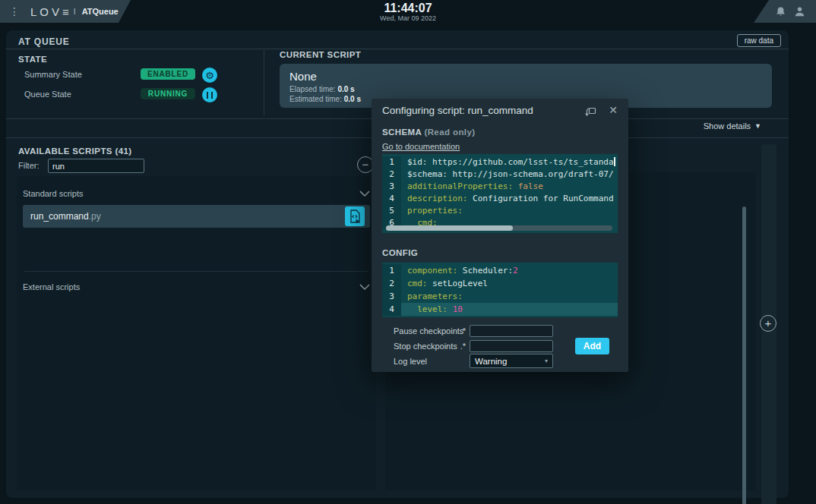 The height and width of the screenshot is (504, 816). I want to click on show-details-caret-icon: ▼, so click(758, 126).